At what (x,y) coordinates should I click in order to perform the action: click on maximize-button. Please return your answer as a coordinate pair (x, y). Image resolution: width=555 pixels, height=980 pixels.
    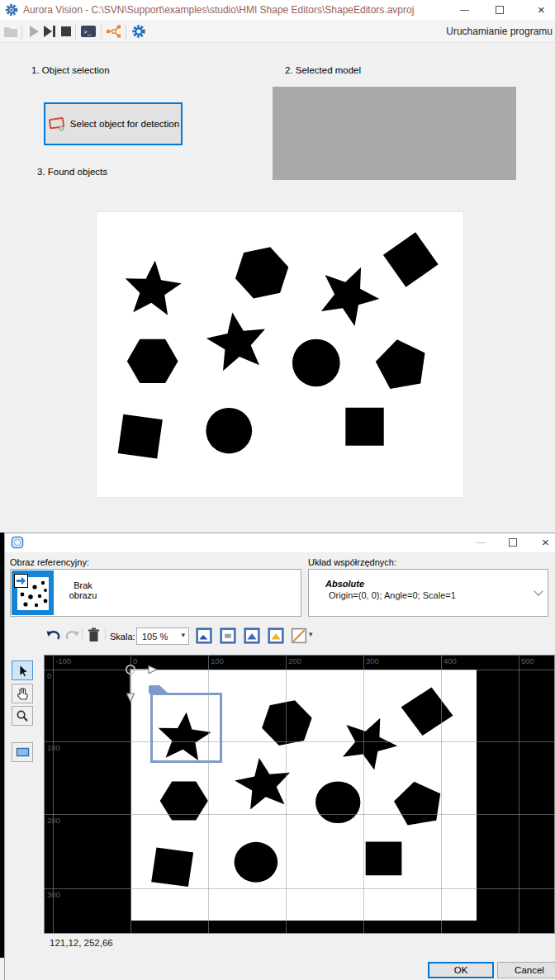
    Looking at the image, I should click on (500, 10).